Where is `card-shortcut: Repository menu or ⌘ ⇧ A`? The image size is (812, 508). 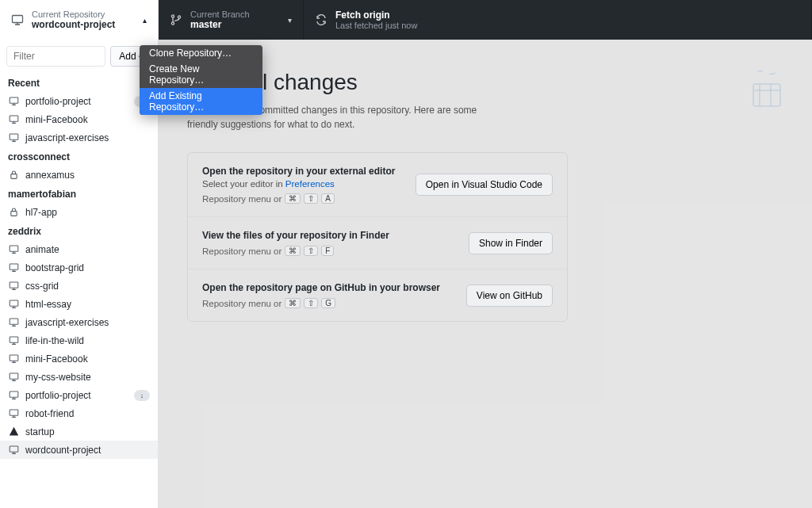
card-shortcut: Repository menu or ⌘ ⇧ A is located at coordinates (309, 198).